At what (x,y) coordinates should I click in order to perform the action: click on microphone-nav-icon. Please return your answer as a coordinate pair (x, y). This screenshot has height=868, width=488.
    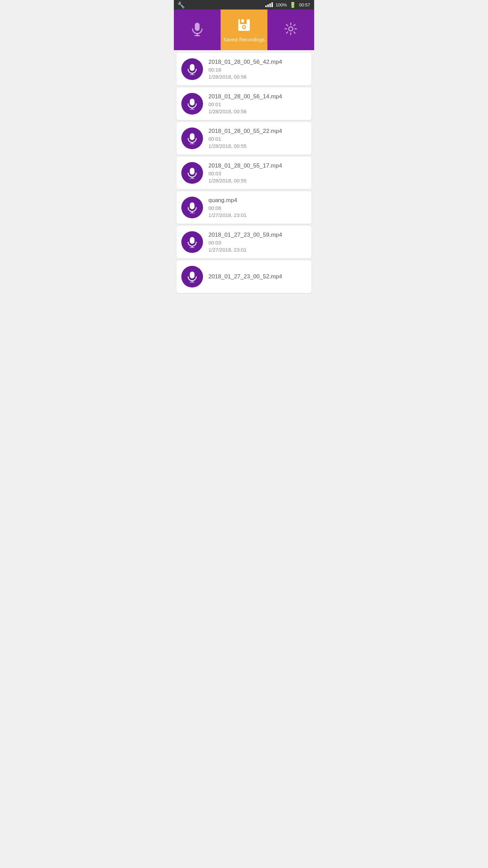
    Looking at the image, I should click on (197, 30).